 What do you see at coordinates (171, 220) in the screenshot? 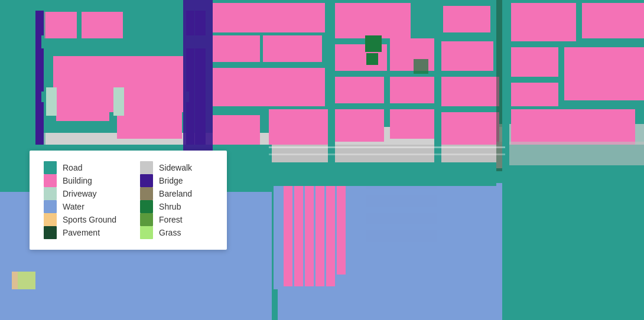
I see `legend-label-forest: Forest` at bounding box center [171, 220].